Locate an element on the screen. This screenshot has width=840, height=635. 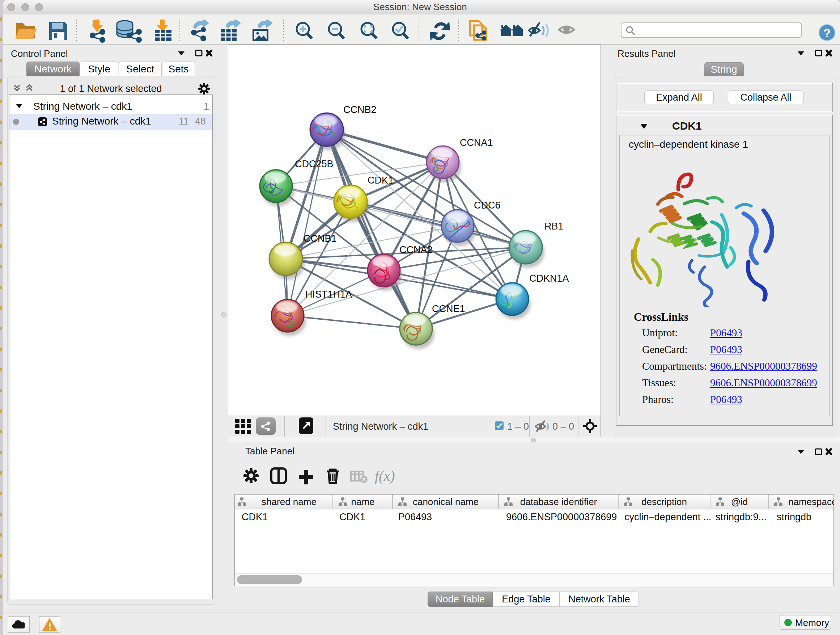
svg-text: database identifier is located at coordinates (559, 502).